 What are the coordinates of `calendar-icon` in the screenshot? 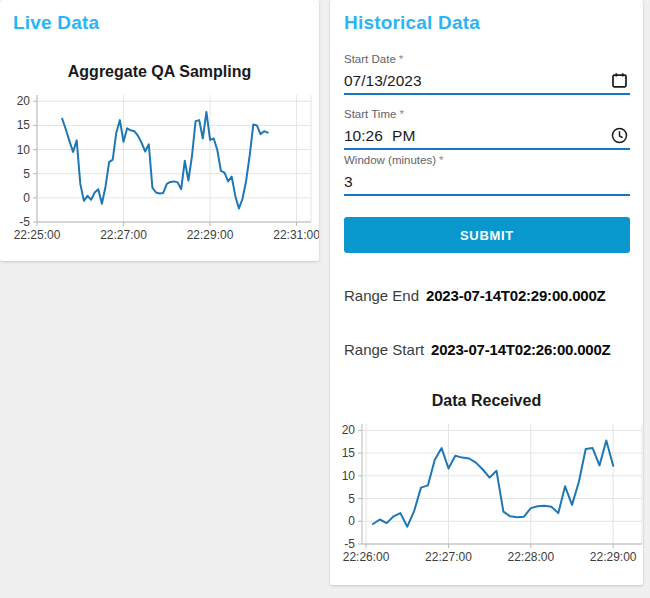 It's located at (620, 80).